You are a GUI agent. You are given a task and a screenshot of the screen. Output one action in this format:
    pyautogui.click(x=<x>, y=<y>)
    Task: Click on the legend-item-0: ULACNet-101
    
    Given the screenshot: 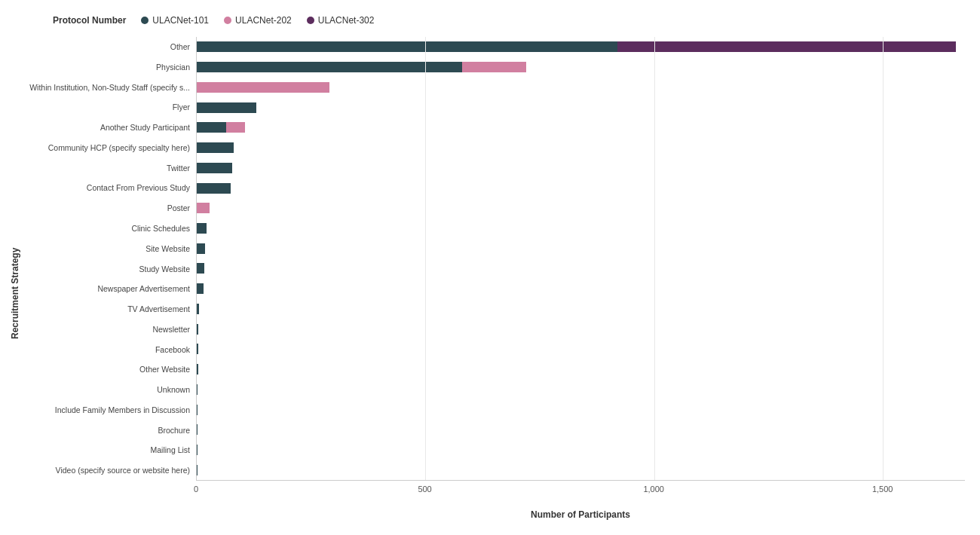 What is the action you would take?
    pyautogui.click(x=175, y=20)
    